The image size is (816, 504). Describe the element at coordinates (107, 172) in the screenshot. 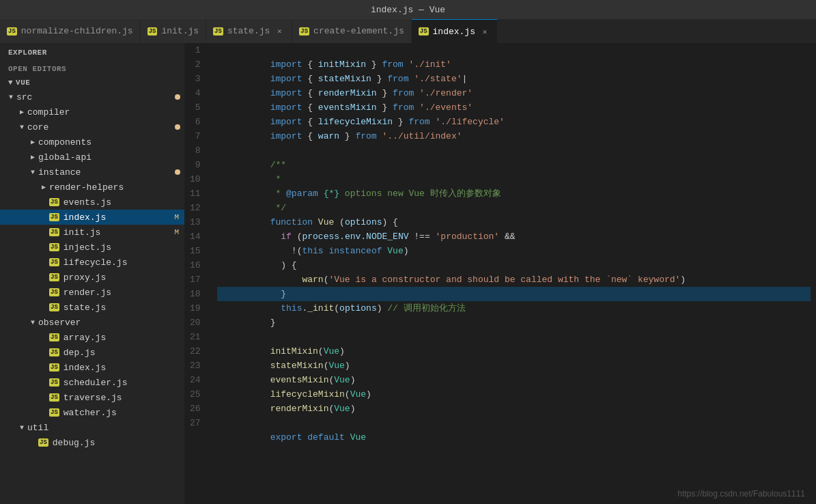

I see `tree-label: instance` at that location.